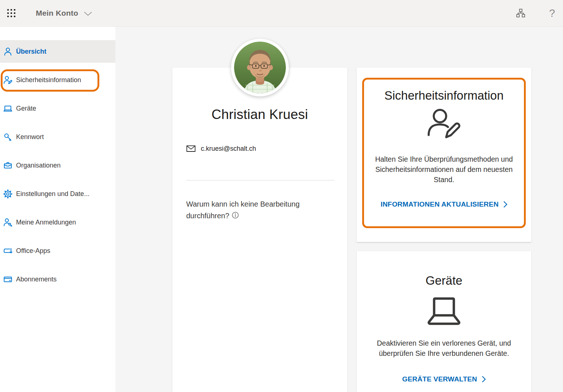 The height and width of the screenshot is (392, 563). What do you see at coordinates (58, 251) in the screenshot?
I see `sidebar-item-office-apps: Office-Apps` at bounding box center [58, 251].